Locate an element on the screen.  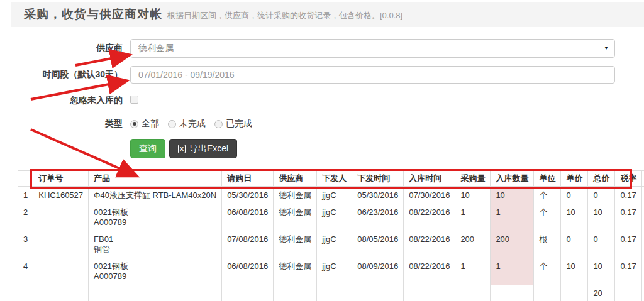
page-title: 采购，收货与供应商对帐 is located at coordinates (93, 14).